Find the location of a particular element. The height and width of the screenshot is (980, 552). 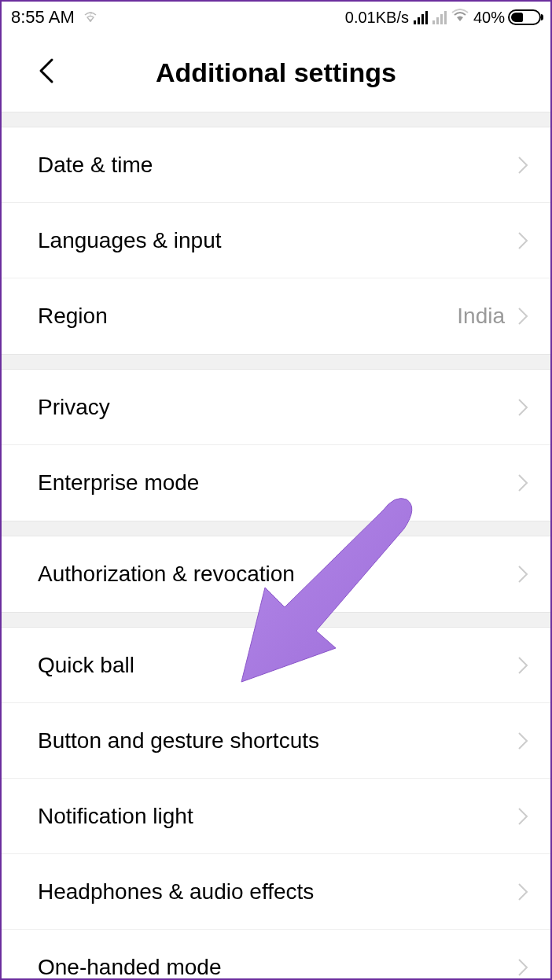

status-bar-right: 0.01KB/s 40% is located at coordinates (443, 17).